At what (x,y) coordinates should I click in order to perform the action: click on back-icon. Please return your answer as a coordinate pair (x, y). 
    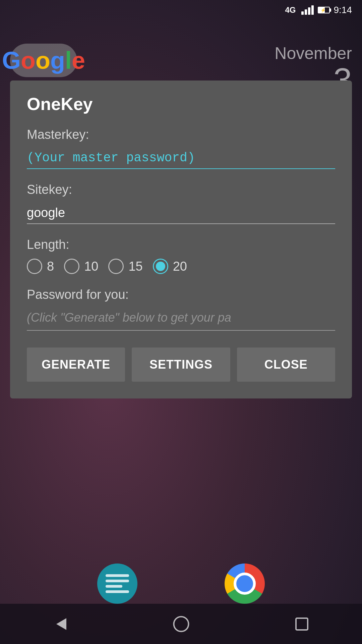
    Looking at the image, I should click on (60, 624).